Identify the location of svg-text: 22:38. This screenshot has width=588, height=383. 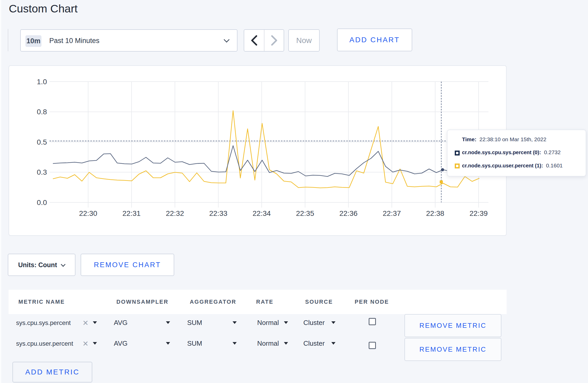
(435, 214).